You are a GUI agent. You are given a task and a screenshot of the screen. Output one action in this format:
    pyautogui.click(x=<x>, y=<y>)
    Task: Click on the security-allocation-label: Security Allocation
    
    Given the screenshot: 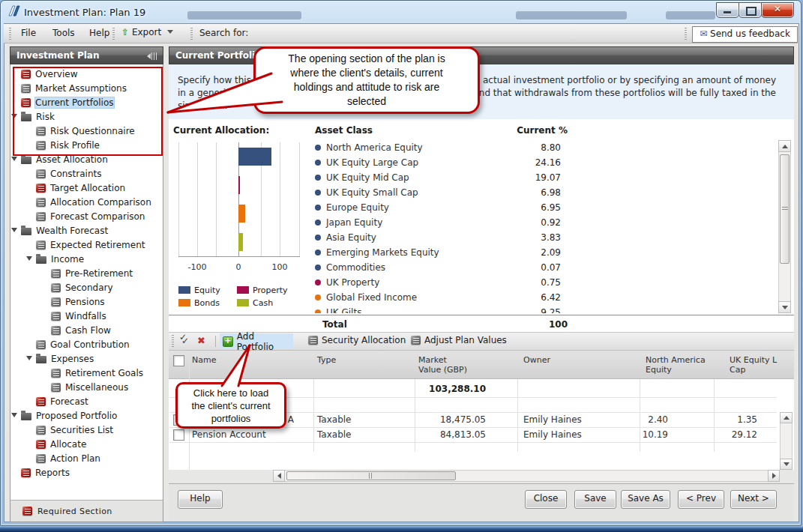 What is the action you would take?
    pyautogui.click(x=364, y=340)
    